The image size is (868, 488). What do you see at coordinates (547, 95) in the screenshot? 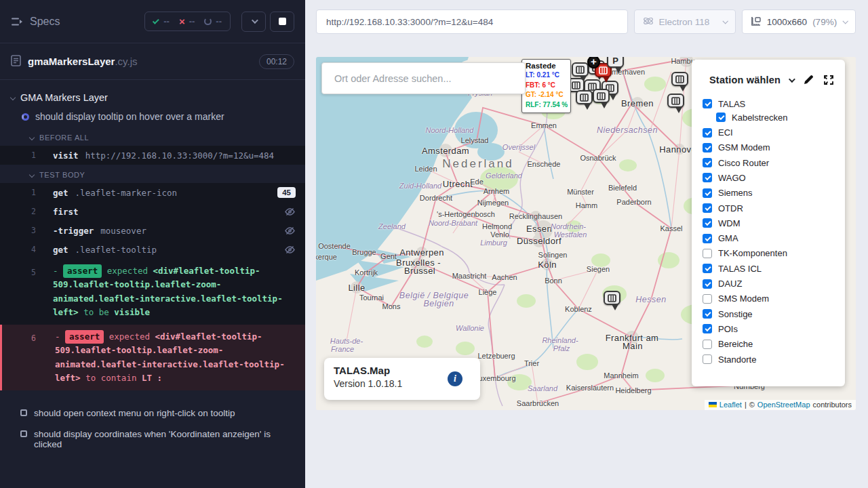
I see `tooltip-measurement: GT: -2.14 °C` at bounding box center [547, 95].